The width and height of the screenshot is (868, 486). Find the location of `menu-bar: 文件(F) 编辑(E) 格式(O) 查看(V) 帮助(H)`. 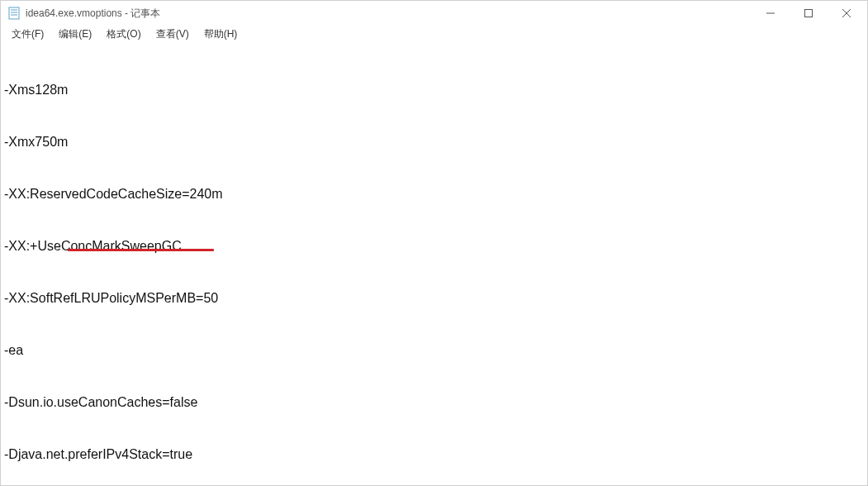

menu-bar: 文件(F) 编辑(E) 格式(O) 查看(V) 帮助(H) is located at coordinates (434, 35).